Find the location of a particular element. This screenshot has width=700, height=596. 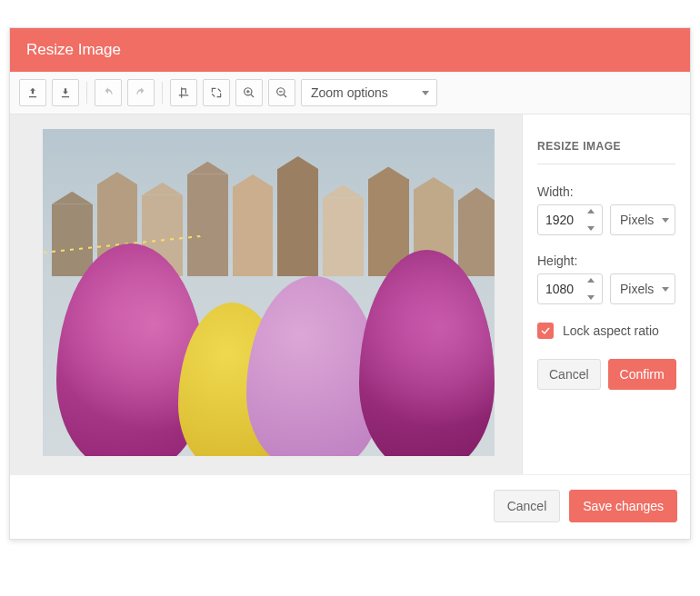

undo-button is located at coordinates (108, 93).